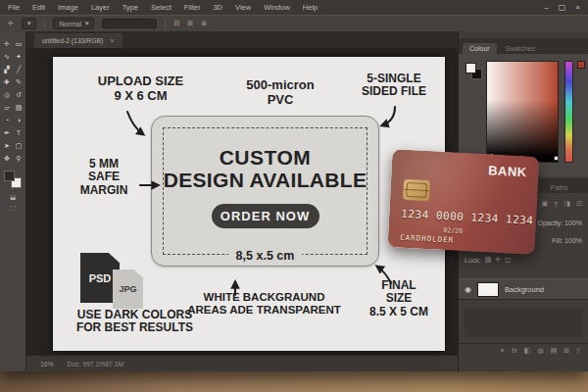 The width and height of the screenshot is (588, 392). I want to click on zoom-level-field: 16%, so click(47, 365).